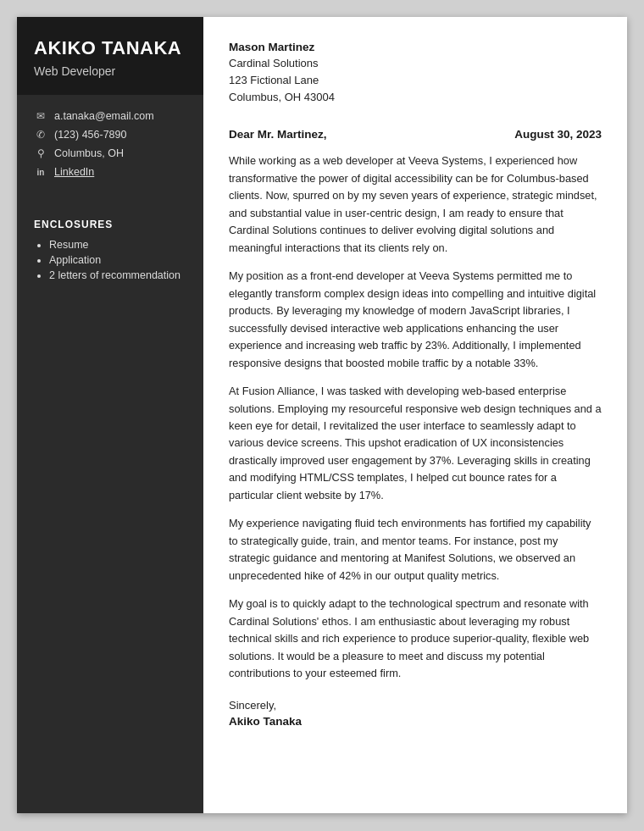  I want to click on email-contact: a.tanaka@email.com, so click(110, 116).